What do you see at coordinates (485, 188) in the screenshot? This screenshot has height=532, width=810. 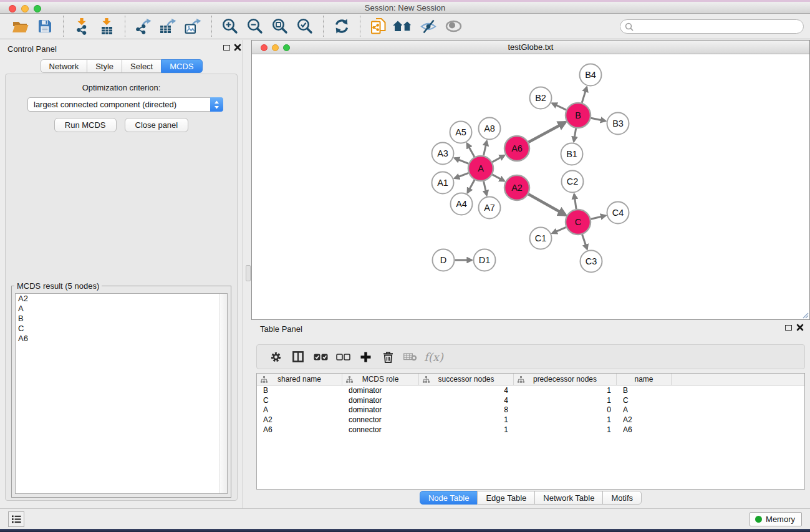 I see `graph-edge-A-A7` at bounding box center [485, 188].